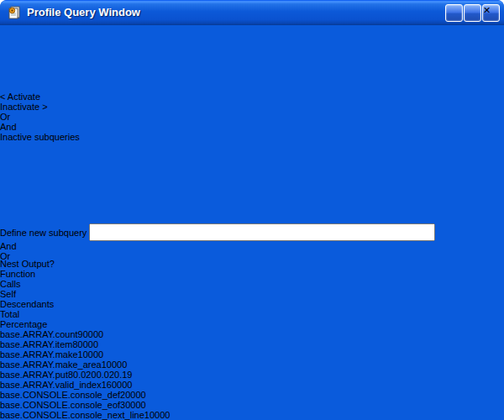 The height and width of the screenshot is (420, 504). What do you see at coordinates (252, 375) in the screenshot?
I see `table-row: base.ARRAY.put80.0200.020.19` at bounding box center [252, 375].